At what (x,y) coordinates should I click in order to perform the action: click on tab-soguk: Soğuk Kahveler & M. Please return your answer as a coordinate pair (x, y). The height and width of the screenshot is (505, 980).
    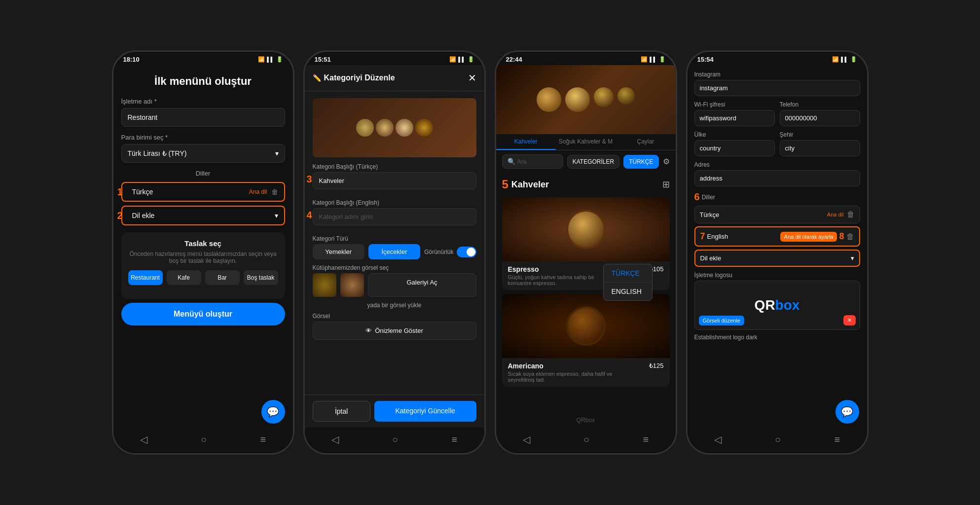
    Looking at the image, I should click on (586, 142).